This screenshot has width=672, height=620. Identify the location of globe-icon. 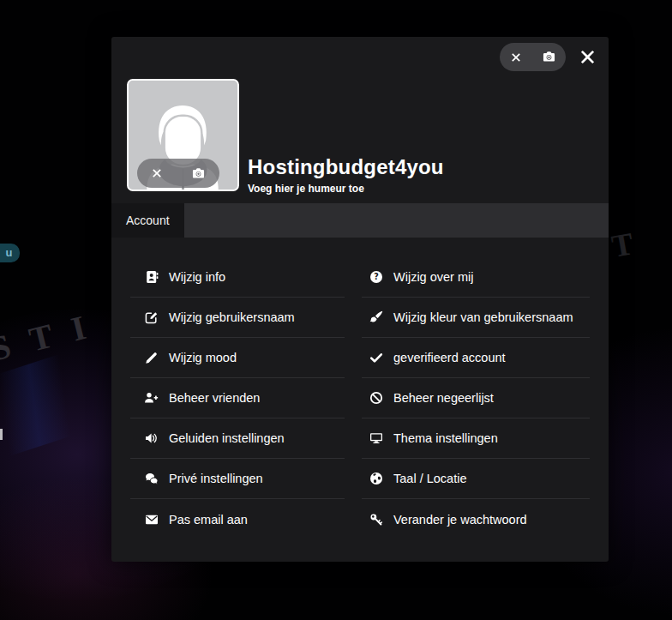
(375, 479).